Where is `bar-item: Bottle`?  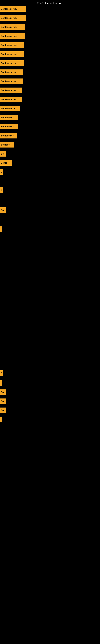
bar-item: Bottle is located at coordinates (6, 163).